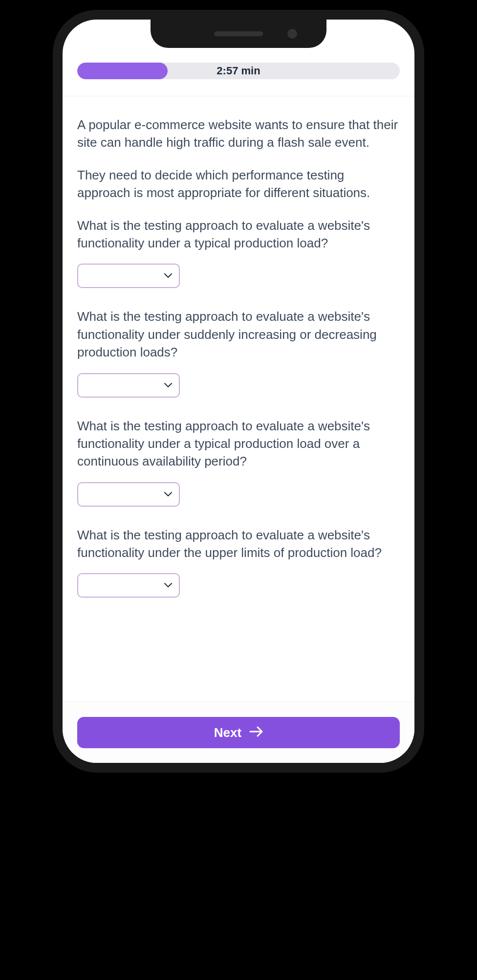  I want to click on question-4-text: What is the testing approach to evaluate…, so click(238, 544).